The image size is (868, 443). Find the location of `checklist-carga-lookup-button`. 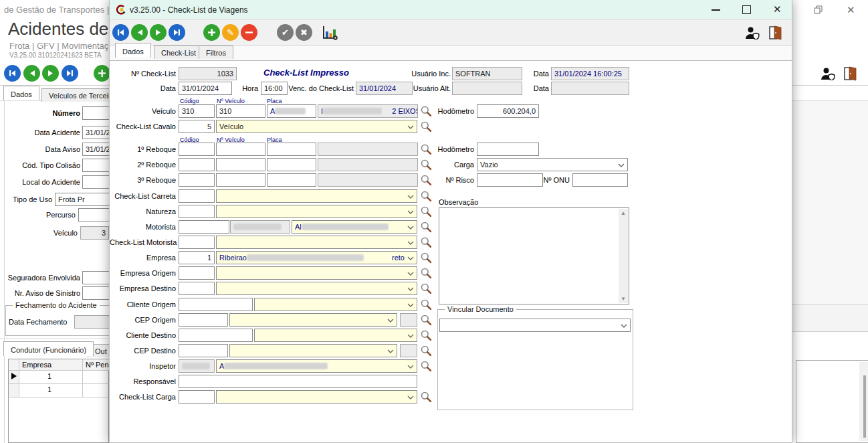

checklist-carga-lookup-button is located at coordinates (427, 397).